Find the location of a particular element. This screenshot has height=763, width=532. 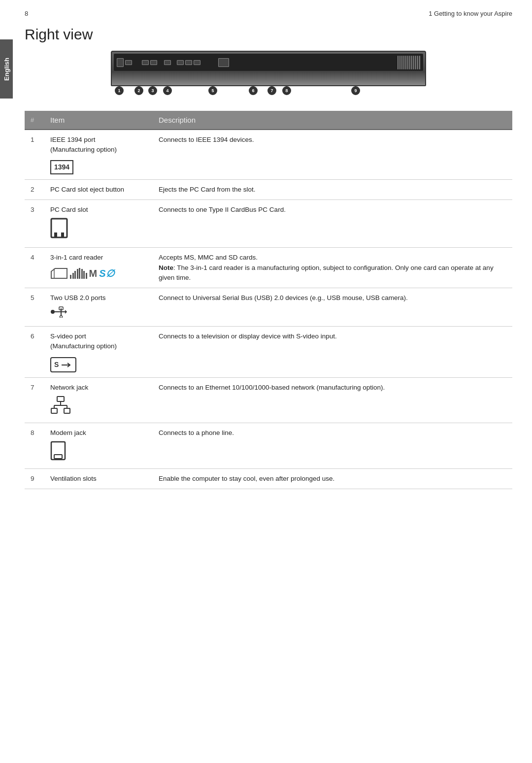

callout-dot-6: 6 is located at coordinates (253, 91).